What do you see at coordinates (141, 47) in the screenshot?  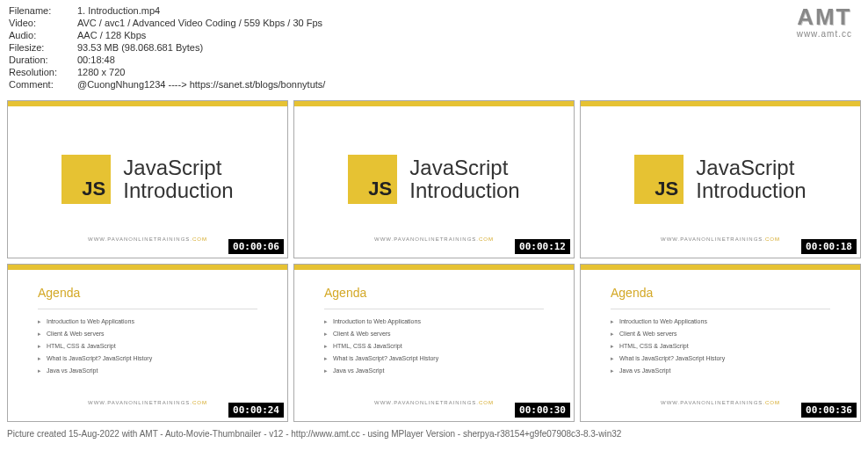 I see `filesize-value: 93.53 MB (98.068.681 Bytes)` at bounding box center [141, 47].